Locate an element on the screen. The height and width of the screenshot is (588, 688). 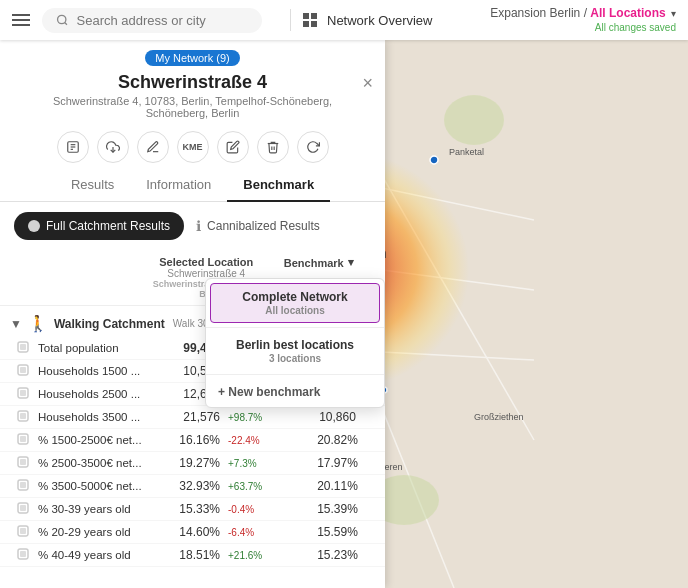
dropdown-divider is located at coordinates (295, 328).